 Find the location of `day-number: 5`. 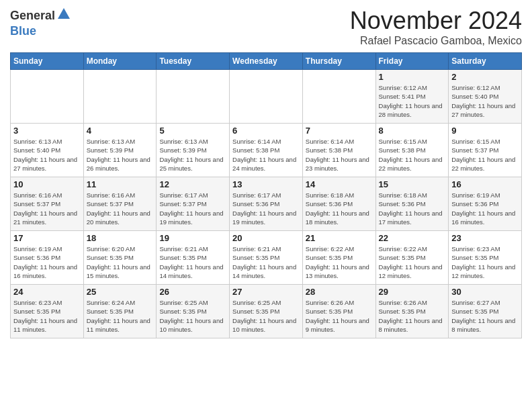

day-number: 5 is located at coordinates (193, 130).